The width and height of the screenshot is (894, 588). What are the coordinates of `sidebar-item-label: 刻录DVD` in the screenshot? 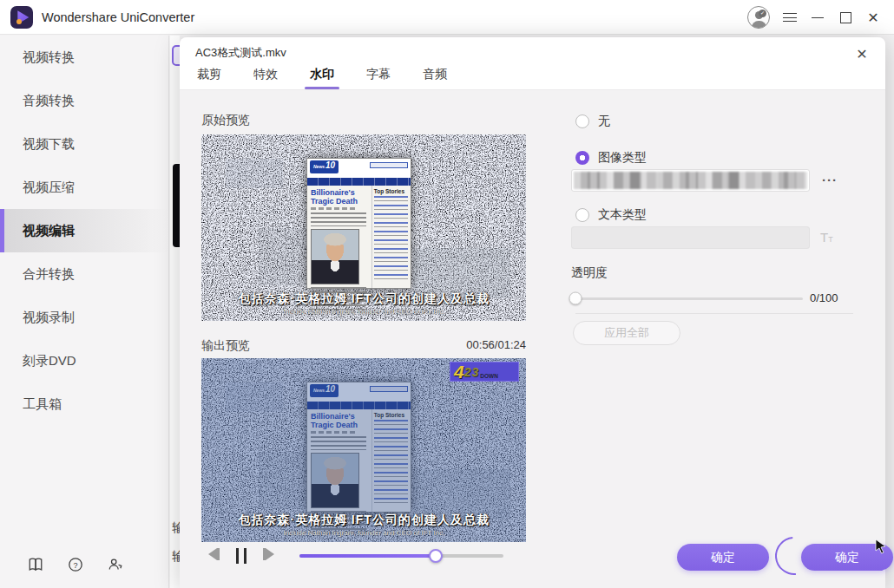 It's located at (49, 361).